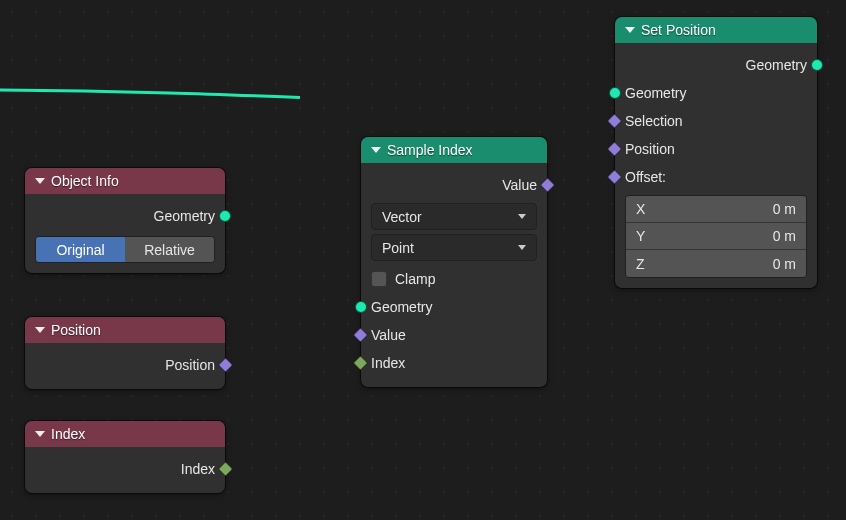 The height and width of the screenshot is (520, 846). Describe the element at coordinates (716, 236) in the screenshot. I see `offset-y: Y 0 m` at that location.